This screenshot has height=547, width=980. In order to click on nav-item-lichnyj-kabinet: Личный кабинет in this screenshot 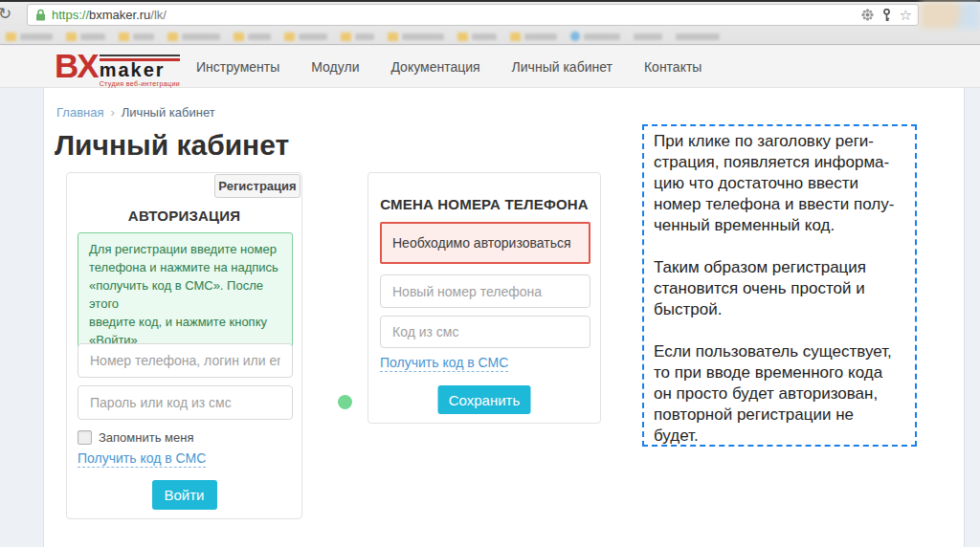, I will do `click(563, 67)`.